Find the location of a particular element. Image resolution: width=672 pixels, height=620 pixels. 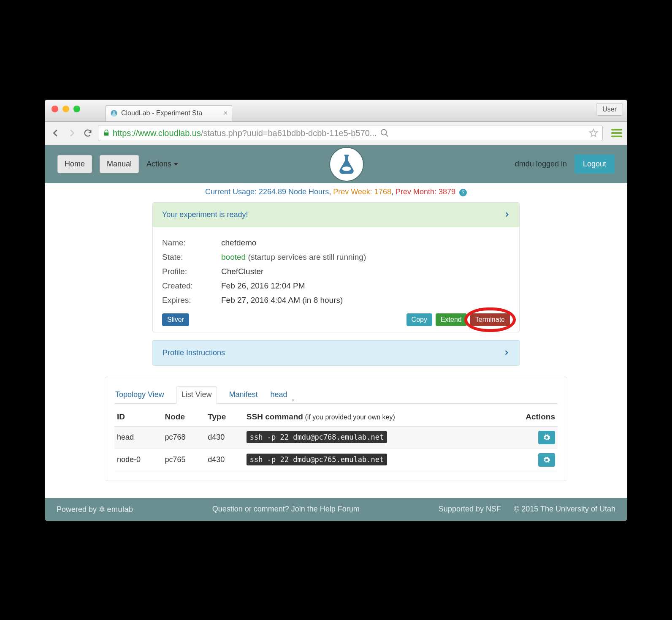

current-usage-label: Current Usage: is located at coordinates (232, 192).